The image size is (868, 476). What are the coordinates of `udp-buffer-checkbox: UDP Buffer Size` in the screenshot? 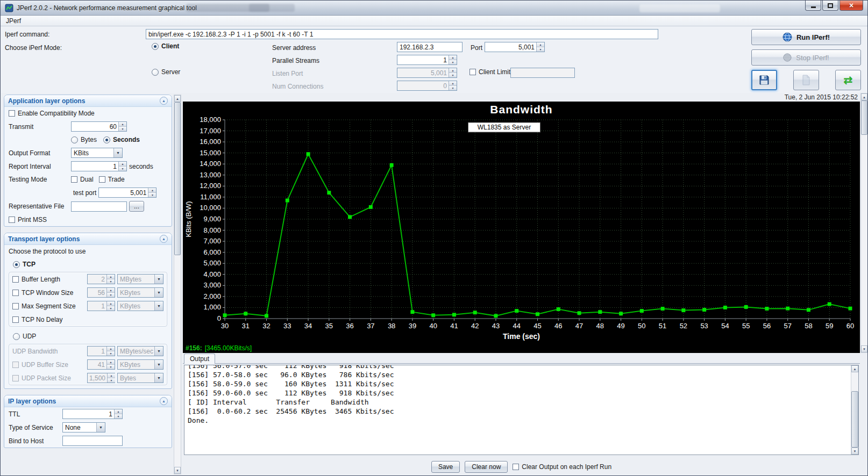 It's located at (48, 365).